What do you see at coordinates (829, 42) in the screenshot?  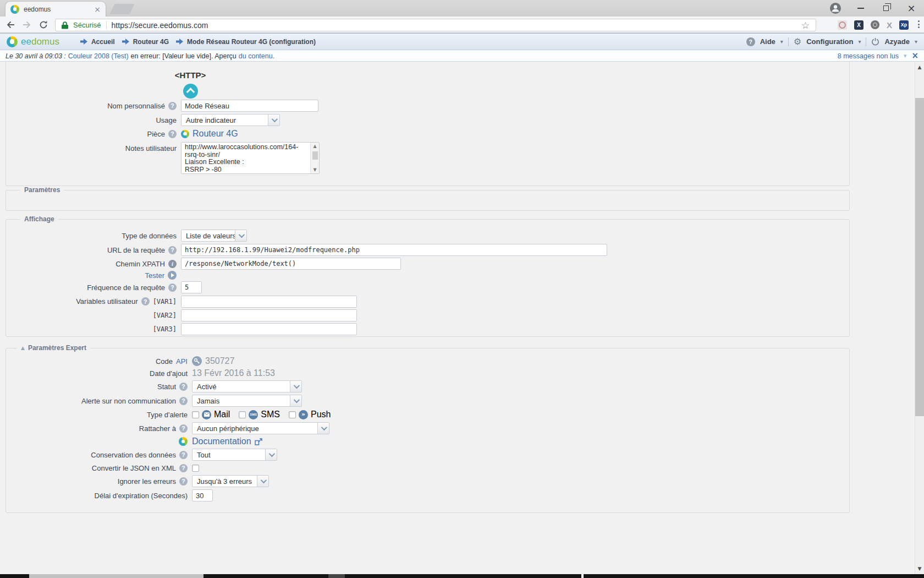 I see `menu-configuration: Configuration` at bounding box center [829, 42].